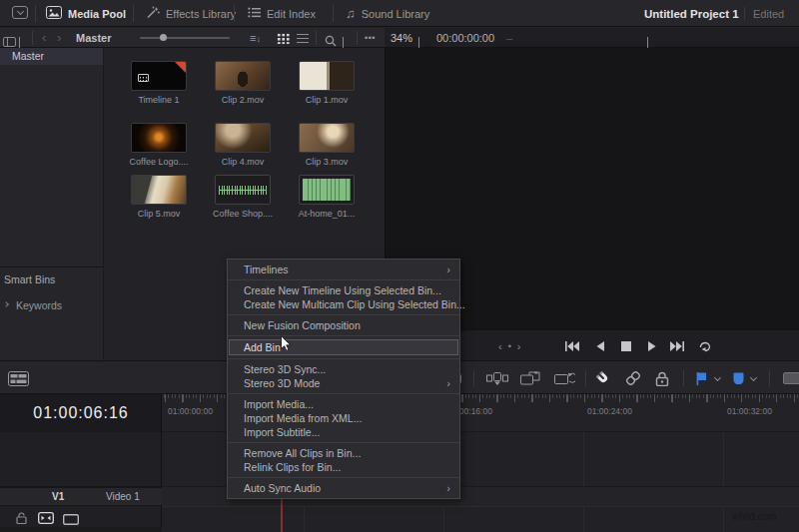 The height and width of the screenshot is (532, 799). What do you see at coordinates (185, 38) in the screenshot?
I see `thumbnail-size-slider` at bounding box center [185, 38].